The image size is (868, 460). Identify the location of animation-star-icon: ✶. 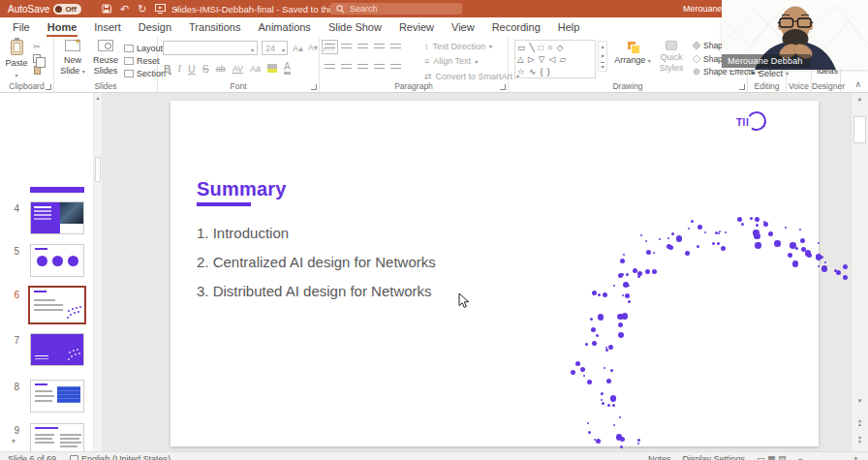
(14, 442).